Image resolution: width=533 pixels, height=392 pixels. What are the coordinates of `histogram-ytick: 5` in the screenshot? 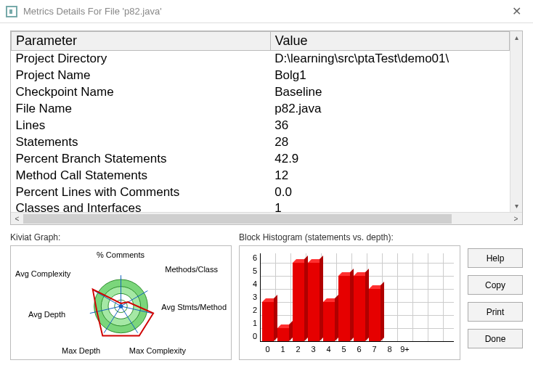 It's located at (255, 271).